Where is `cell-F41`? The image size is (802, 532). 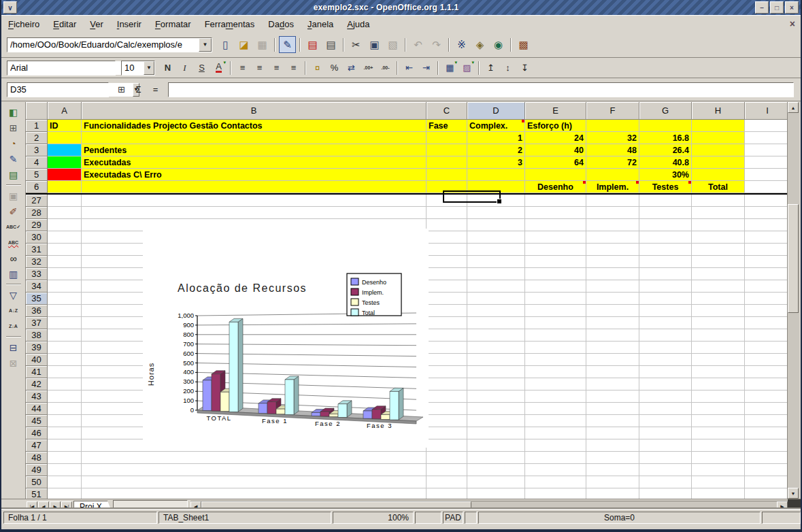
cell-F41 is located at coordinates (613, 372).